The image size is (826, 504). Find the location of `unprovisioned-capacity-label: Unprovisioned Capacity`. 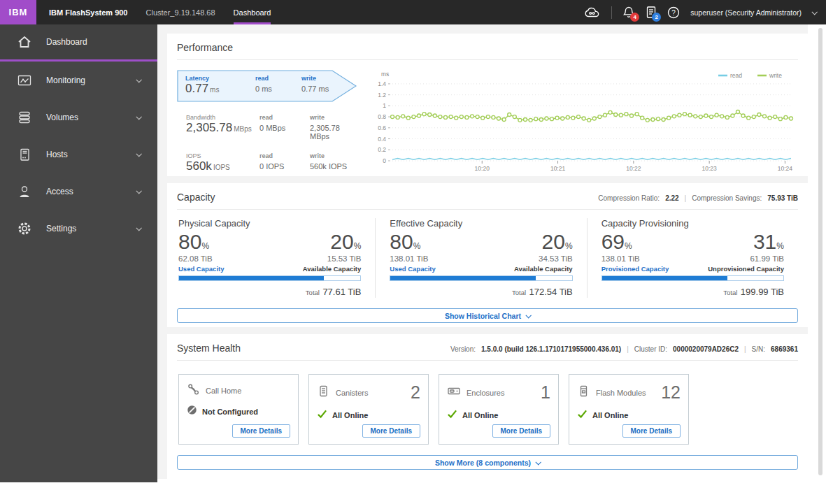

unprovisioned-capacity-label: Unprovisioned Capacity is located at coordinates (746, 268).